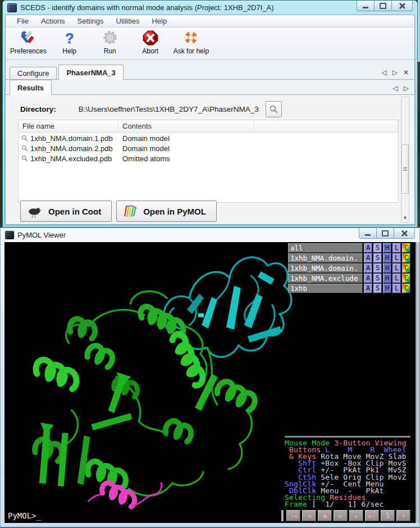 The height and width of the screenshot is (528, 420). Describe the element at coordinates (208, 138) in the screenshot. I see `table-row: 1xhb_NMA.domain.1.pdbDomain model` at that location.